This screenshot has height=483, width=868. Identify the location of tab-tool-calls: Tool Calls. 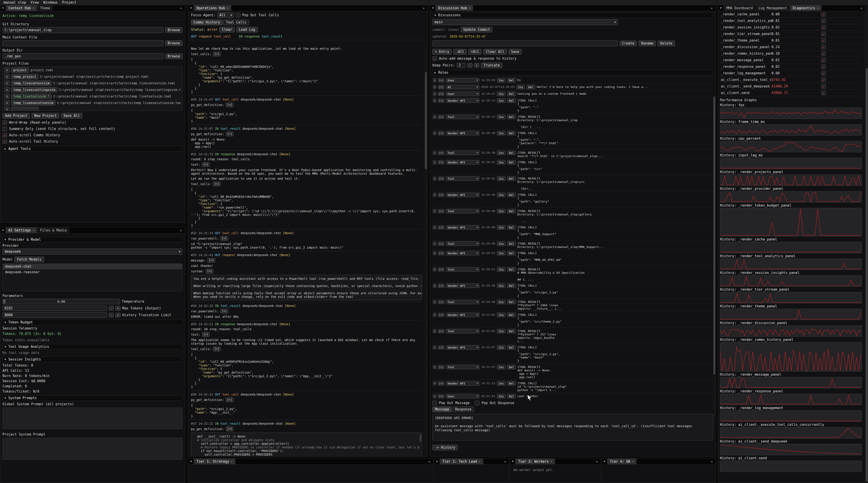
(236, 22).